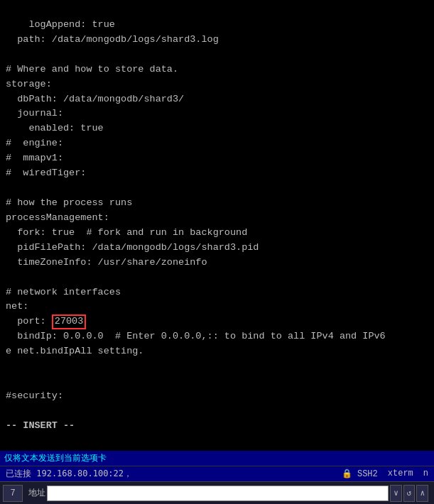 This screenshot has width=434, height=504. I want to click on terminal-comment-2: # engine:, so click(34, 143).